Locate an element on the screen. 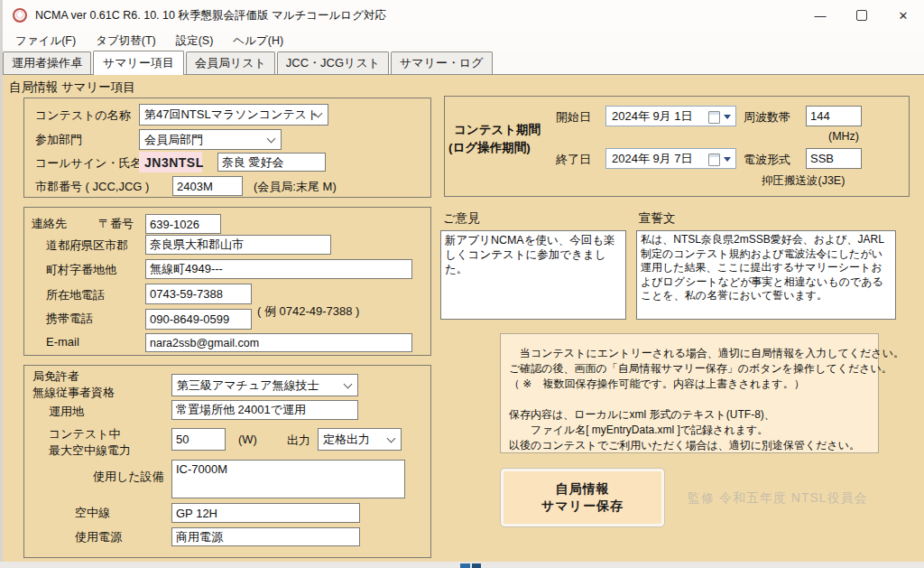 The width and height of the screenshot is (924, 568). oath-textarea: 私は、NTSL奈良県2mSSB愛好会、および、JARL制定のコンテスト規約および… is located at coordinates (766, 275).